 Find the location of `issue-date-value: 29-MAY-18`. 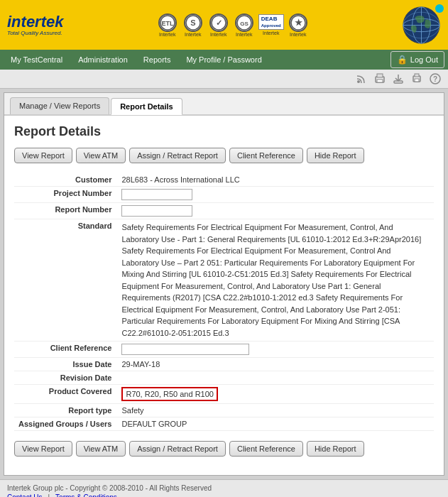

issue-date-value: 29-MAY-18 is located at coordinates (275, 365).